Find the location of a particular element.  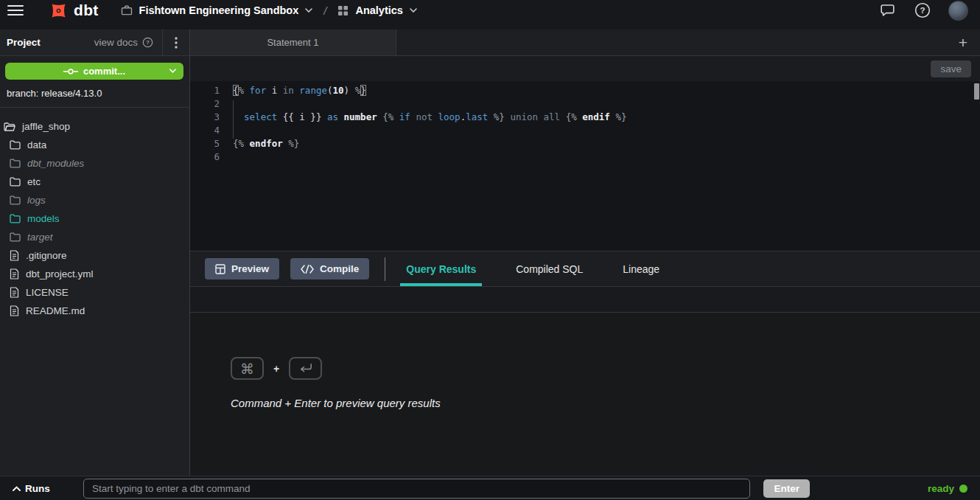

line-number: 2 is located at coordinates (205, 104).